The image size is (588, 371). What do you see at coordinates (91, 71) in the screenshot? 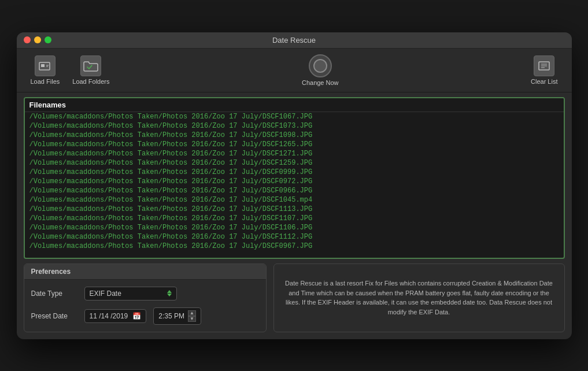
I see `load-folders-button: Load Folders` at bounding box center [91, 71].